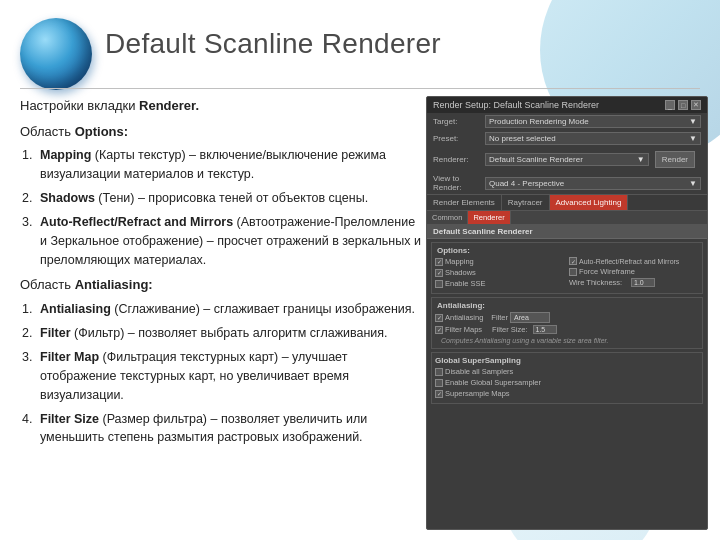 Image resolution: width=720 pixels, height=540 pixels. Describe the element at coordinates (593, 122) in the screenshot. I see `target-dropdown: Production Rendering Mode ▼` at that location.